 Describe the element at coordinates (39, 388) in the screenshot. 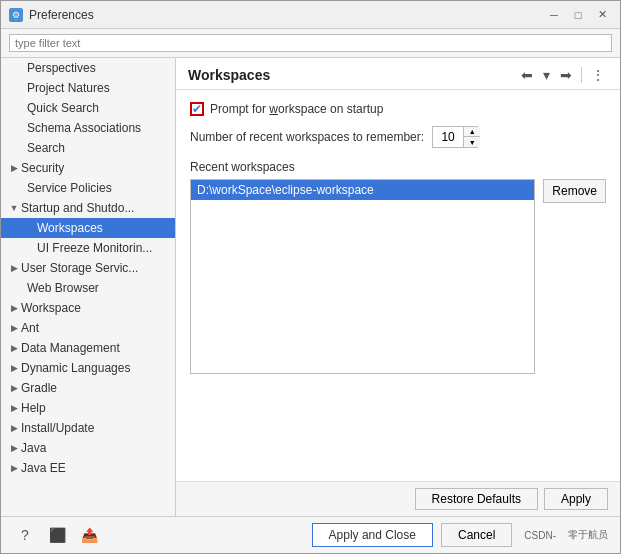

I see `sidebar-label-gradle: Gradle` at that location.